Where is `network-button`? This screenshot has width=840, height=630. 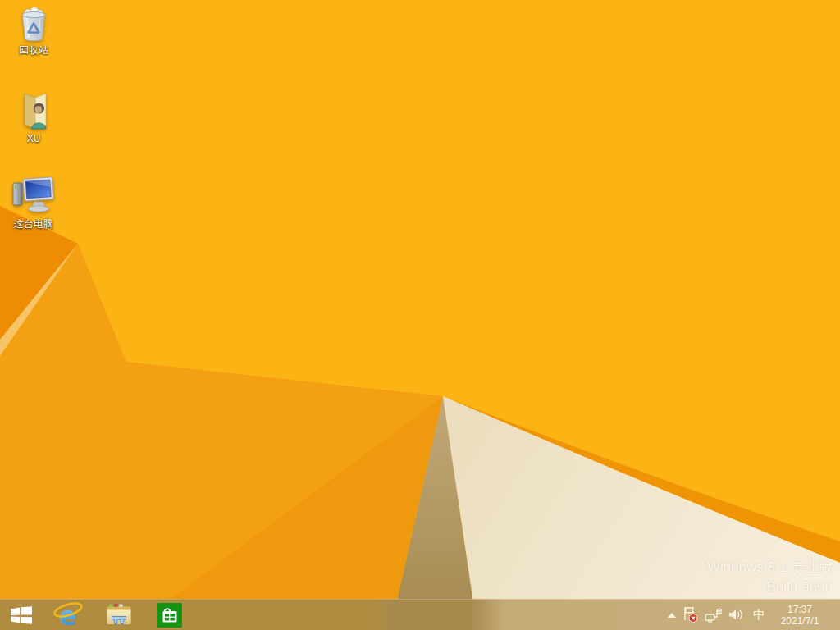
network-button is located at coordinates (714, 615).